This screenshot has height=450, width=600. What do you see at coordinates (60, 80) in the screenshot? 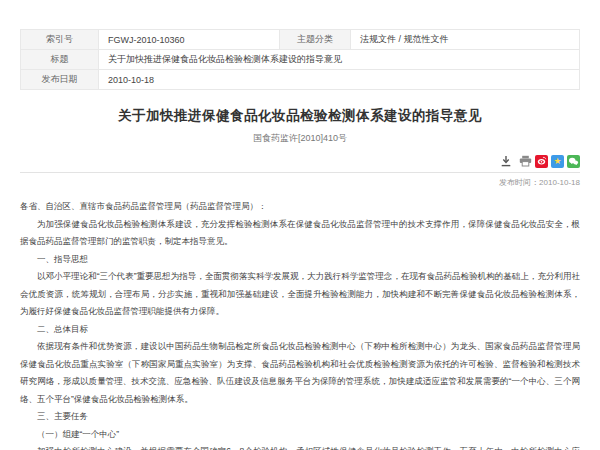
I see `publish-date-label: 发布日期` at bounding box center [60, 80].